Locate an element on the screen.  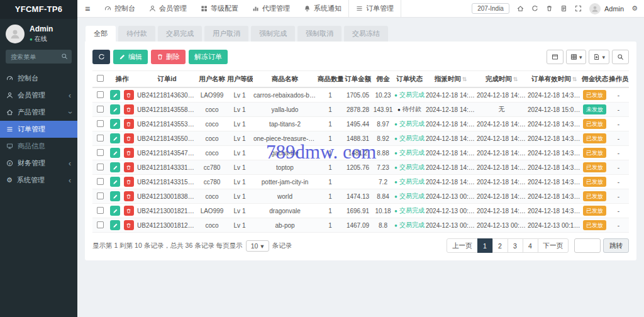
page-button-2: 2 is located at coordinates (501, 245).